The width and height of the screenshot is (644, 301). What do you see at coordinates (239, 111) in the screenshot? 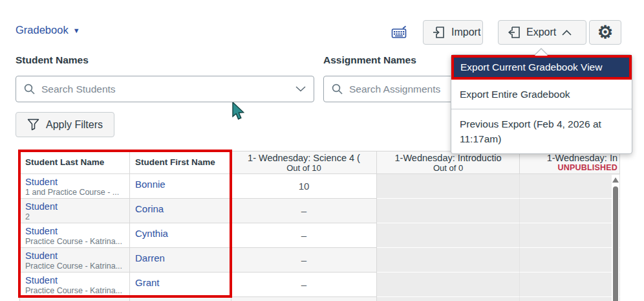
I see `mouse-cursor` at bounding box center [239, 111].